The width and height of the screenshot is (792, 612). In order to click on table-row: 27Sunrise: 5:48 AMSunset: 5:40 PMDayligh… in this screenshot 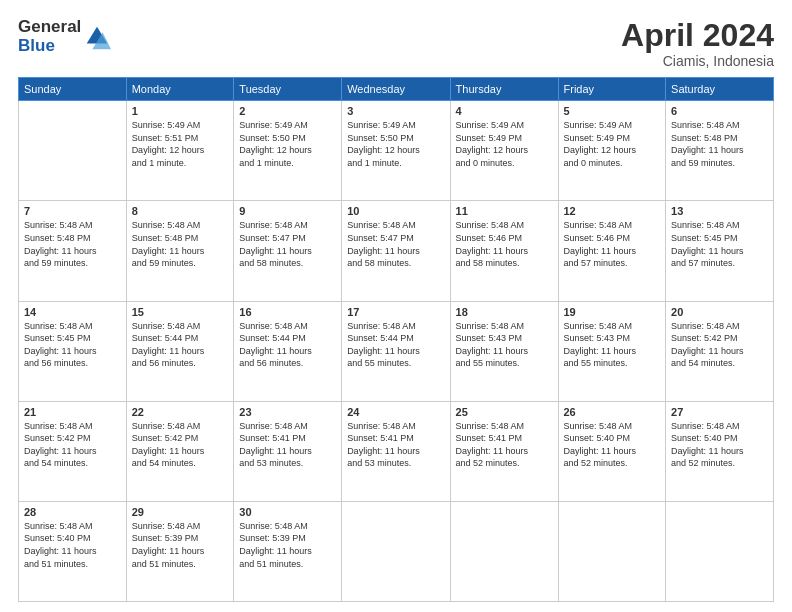, I will do `click(720, 451)`.